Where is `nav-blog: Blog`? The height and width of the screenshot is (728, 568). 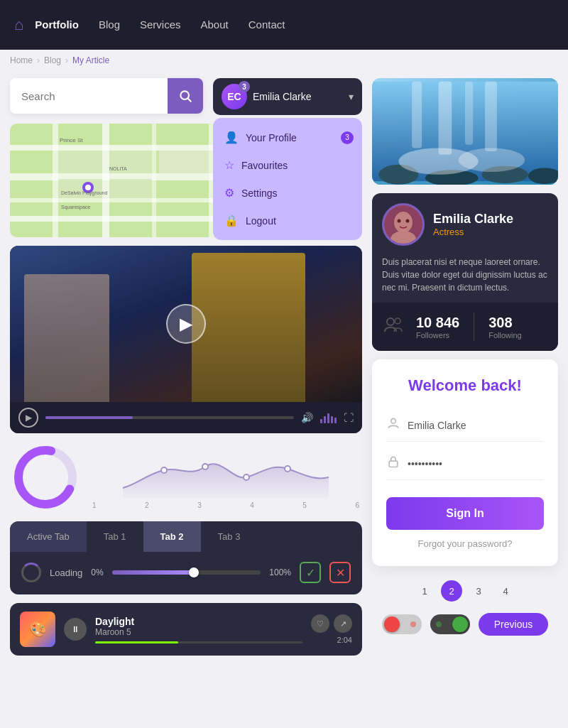
nav-blog: Blog is located at coordinates (109, 25).